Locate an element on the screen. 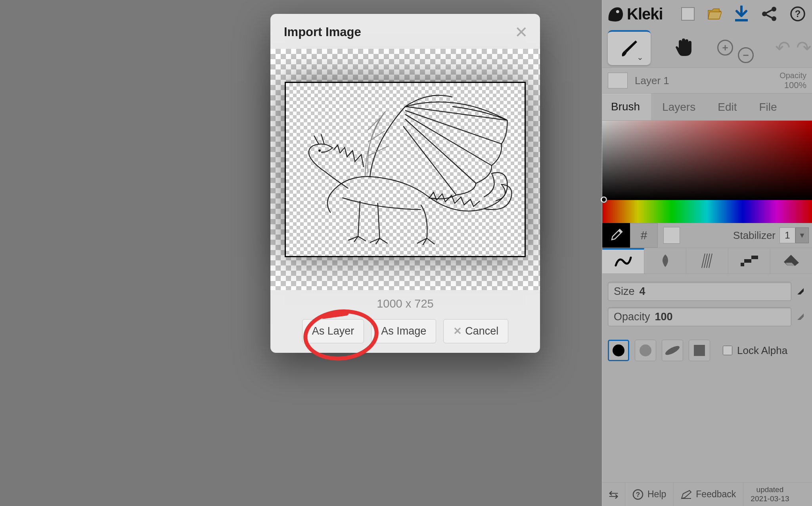 The height and width of the screenshot is (506, 812). secondary-color-swatch is located at coordinates (672, 235).